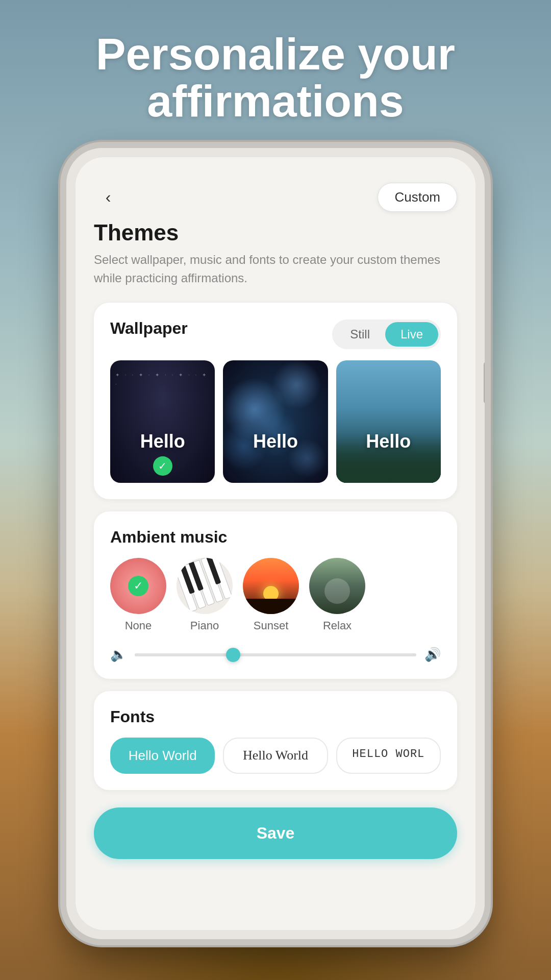  Describe the element at coordinates (276, 78) in the screenshot. I see `headline: Personalize your affirmations` at that location.